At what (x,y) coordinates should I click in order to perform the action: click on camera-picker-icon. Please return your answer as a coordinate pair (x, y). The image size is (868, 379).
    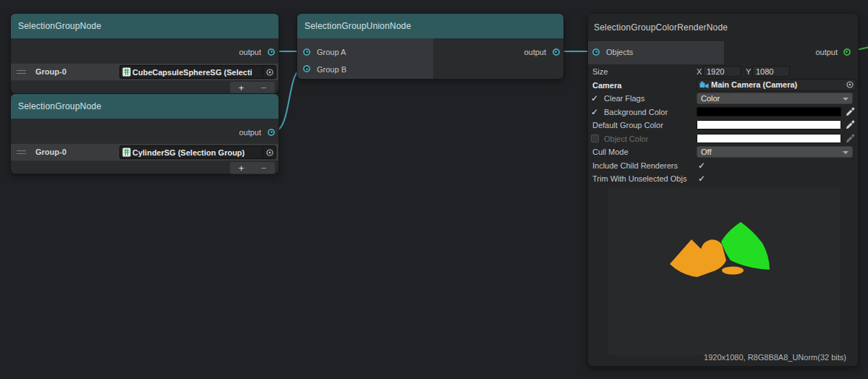
    Looking at the image, I should click on (849, 85).